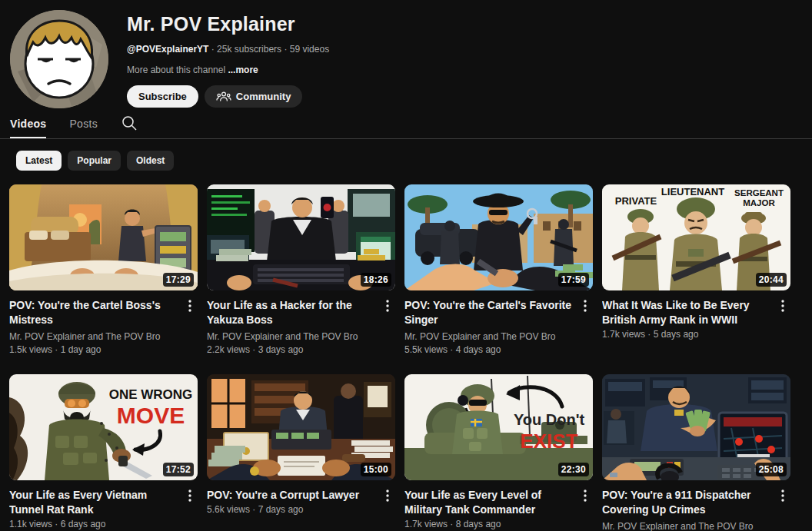  What do you see at coordinates (498, 453) in the screenshot?
I see `video-card: You Don't EXIST 22:30 Your Life as Every…` at bounding box center [498, 453].